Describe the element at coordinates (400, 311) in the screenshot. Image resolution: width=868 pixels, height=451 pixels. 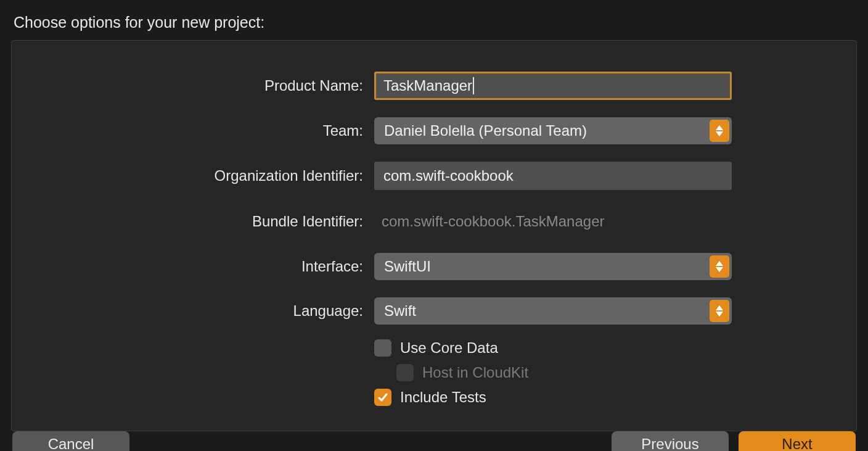
I see `language-value: Swift` at that location.